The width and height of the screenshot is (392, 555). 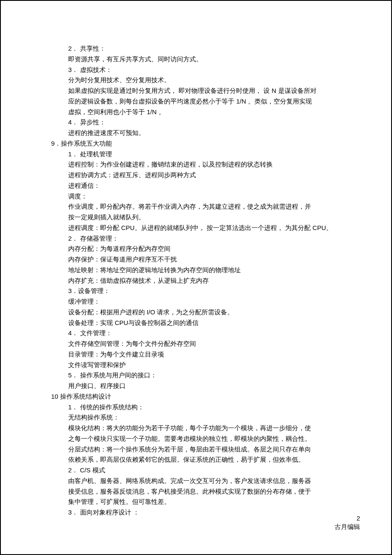 I want to click on text-line: 用户接口、程序接口, so click(x=196, y=386).